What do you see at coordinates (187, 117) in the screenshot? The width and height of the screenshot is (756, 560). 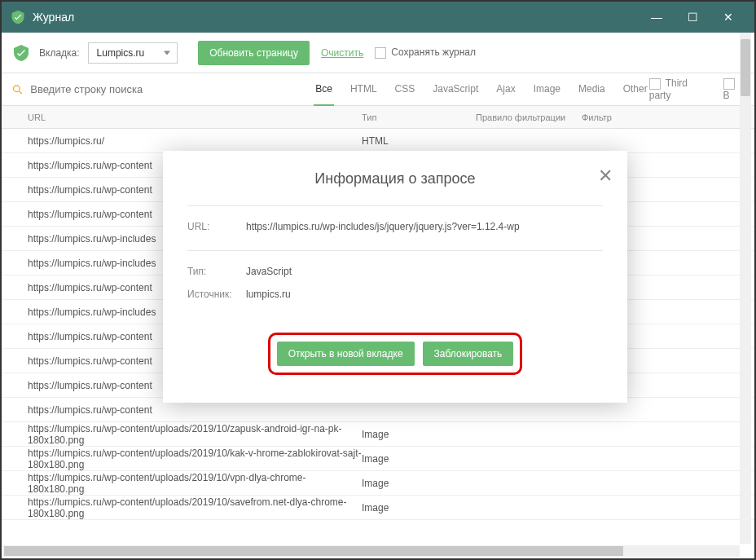 I see `col-url: URL` at bounding box center [187, 117].